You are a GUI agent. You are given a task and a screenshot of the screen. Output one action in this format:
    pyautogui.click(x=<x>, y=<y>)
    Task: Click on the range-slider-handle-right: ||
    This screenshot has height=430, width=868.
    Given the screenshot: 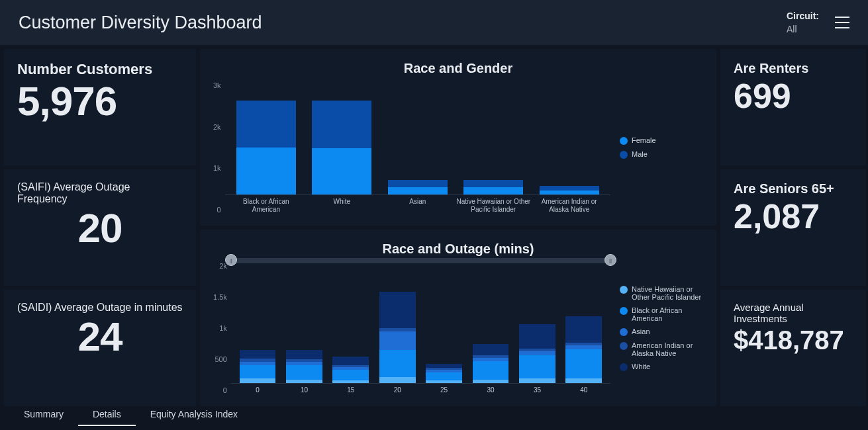 What is the action you would take?
    pyautogui.click(x=610, y=260)
    